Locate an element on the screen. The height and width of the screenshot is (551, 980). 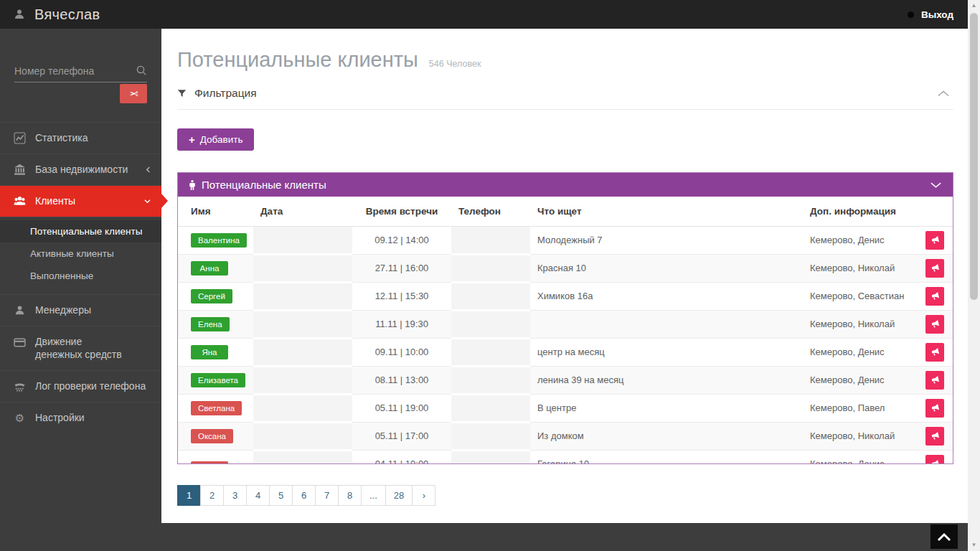
add-client-button: + Добавить is located at coordinates (215, 139).